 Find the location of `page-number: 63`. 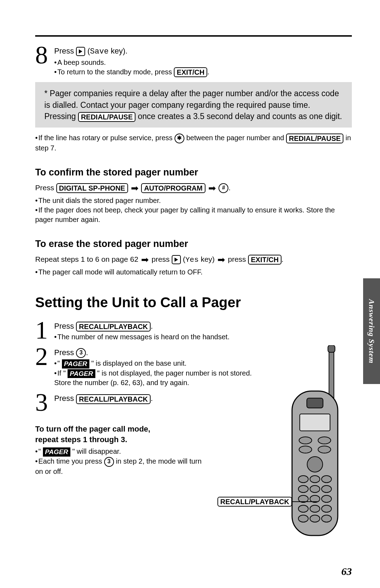

page-number: 63 is located at coordinates (347, 571).